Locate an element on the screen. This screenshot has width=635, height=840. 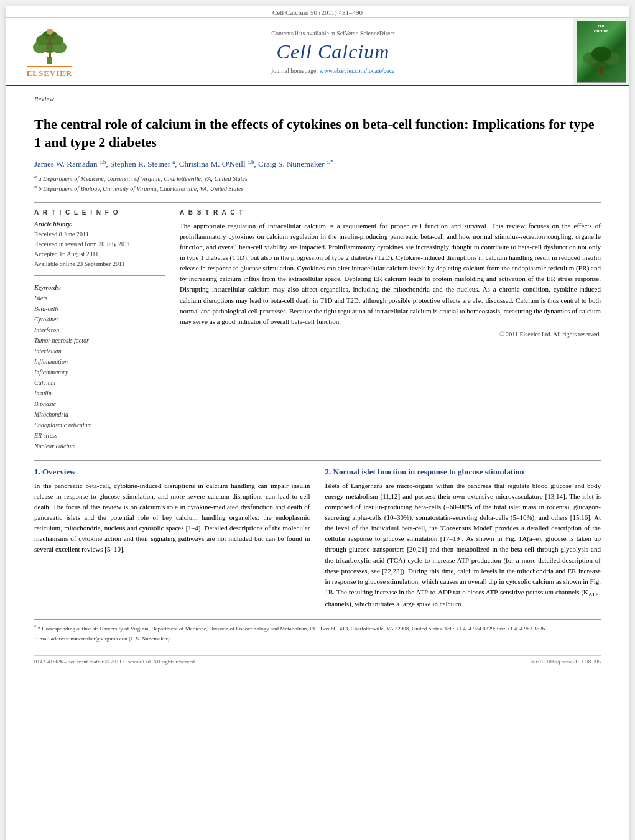
section-label: Review is located at coordinates (317, 99).